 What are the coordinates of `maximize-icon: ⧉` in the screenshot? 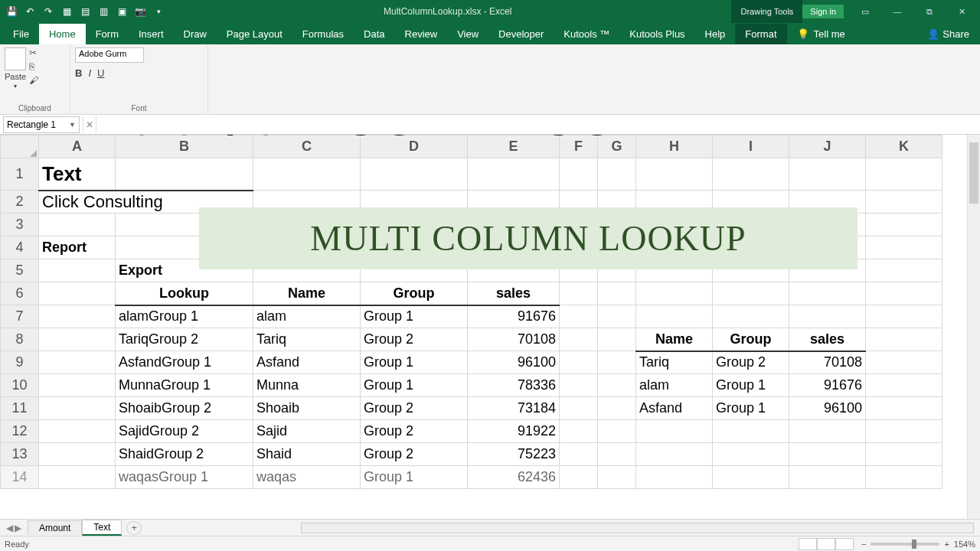 It's located at (929, 11).